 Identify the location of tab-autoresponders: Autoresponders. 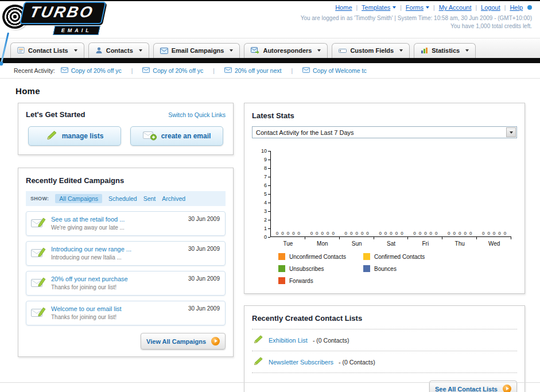
(286, 51).